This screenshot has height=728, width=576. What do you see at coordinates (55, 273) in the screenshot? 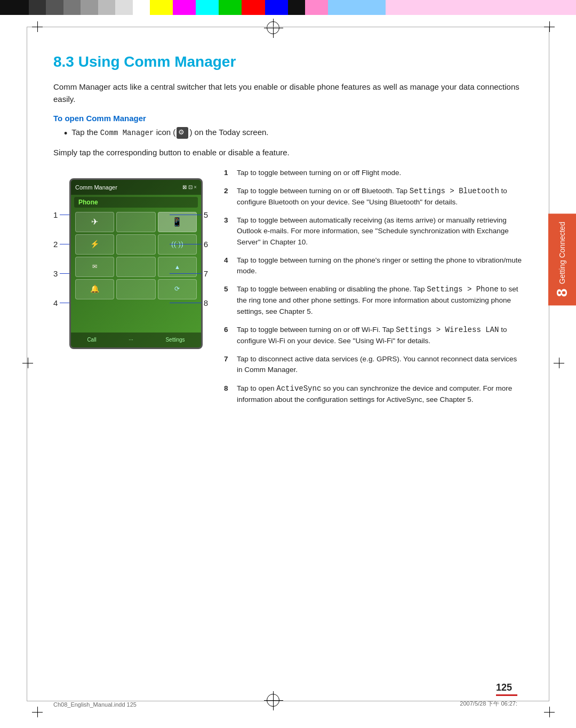
I see `num-label-3: 3` at bounding box center [55, 273].